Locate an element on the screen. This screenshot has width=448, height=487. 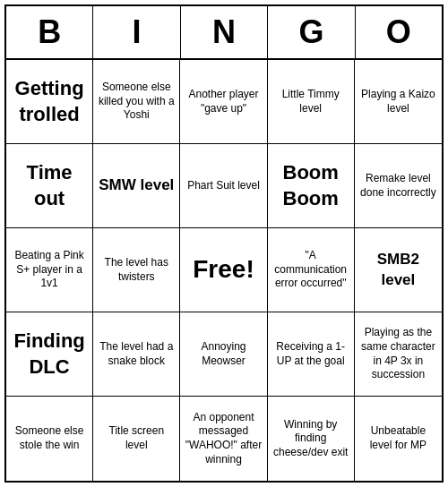
bingo-cell-14: SMB2 level is located at coordinates (398, 270).